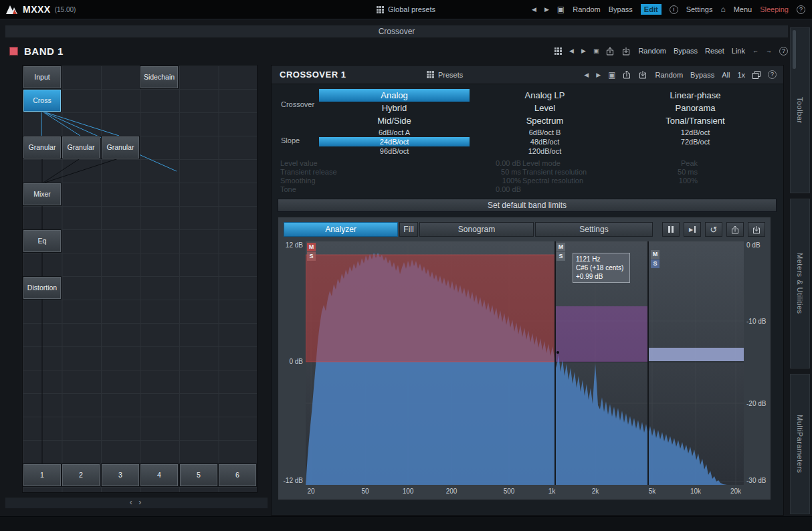  What do you see at coordinates (700, 9) in the screenshot?
I see `settings-button: Settings` at bounding box center [700, 9].